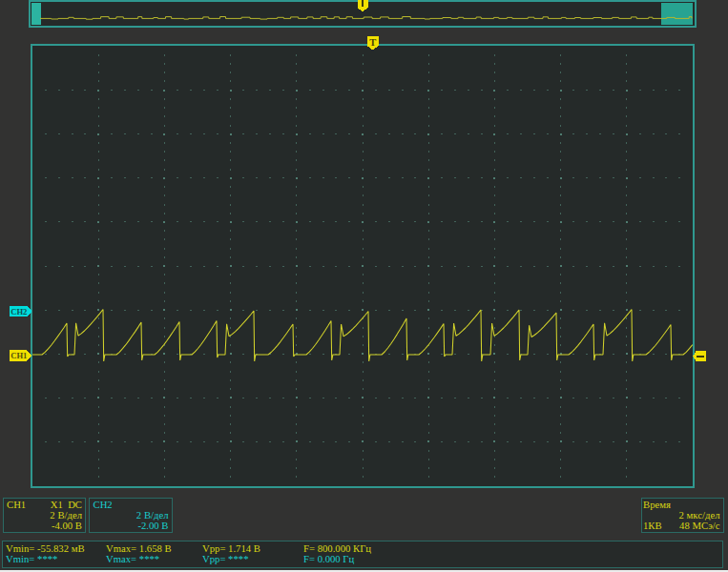 This screenshot has width=728, height=572. Describe the element at coordinates (372, 42) in the screenshot. I see `svg-text: T` at that location.